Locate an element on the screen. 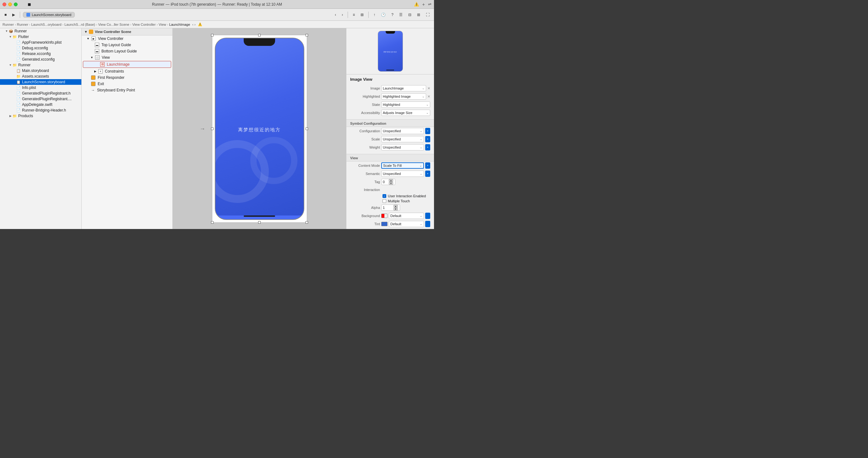  tag-stepper-up: ▲ is located at coordinates (391, 181).